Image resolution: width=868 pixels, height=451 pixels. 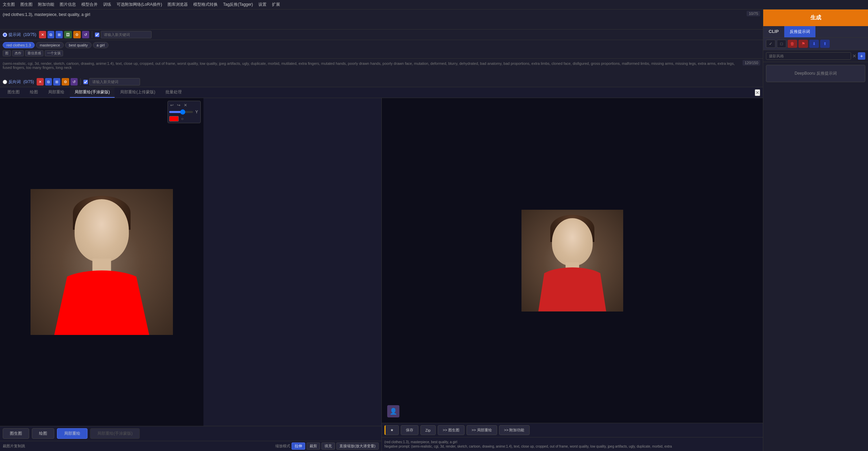 I want to click on brush-undo-btn: ↩, so click(x=172, y=105).